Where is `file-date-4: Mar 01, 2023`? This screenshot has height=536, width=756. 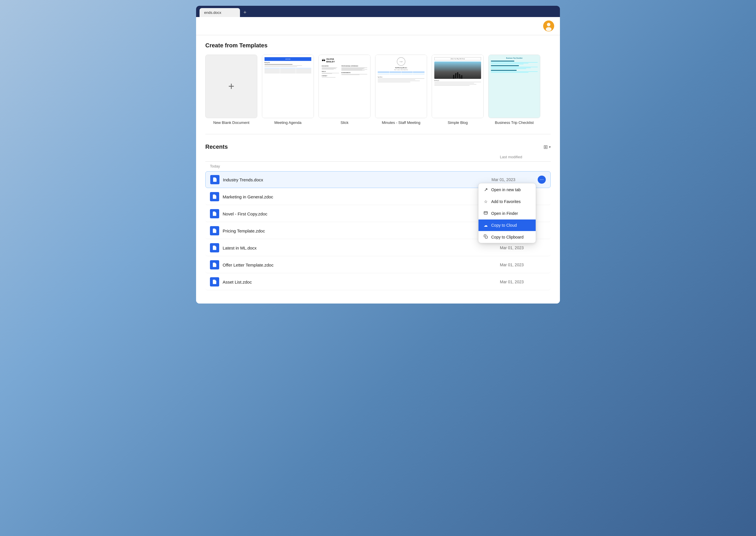
file-date-4: Mar 01, 2023 is located at coordinates (523, 248).